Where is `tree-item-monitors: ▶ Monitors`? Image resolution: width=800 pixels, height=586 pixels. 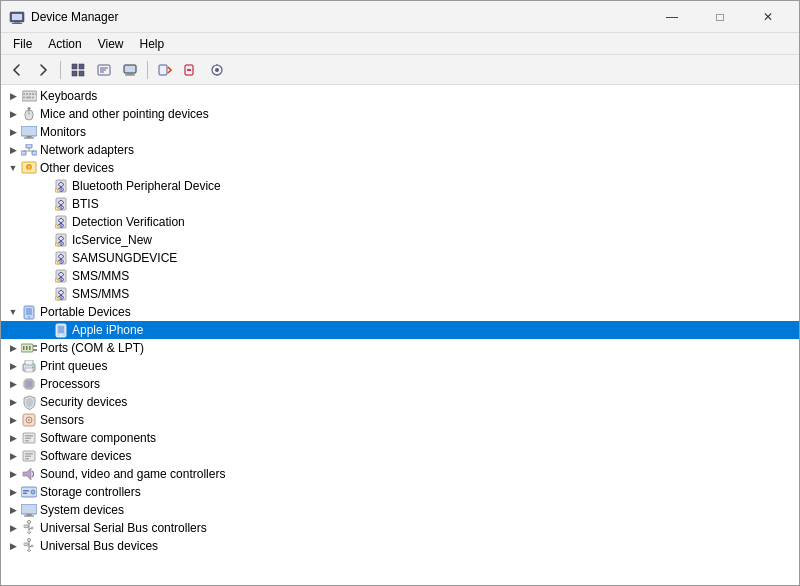 tree-item-monitors: ▶ Monitors is located at coordinates (400, 132).